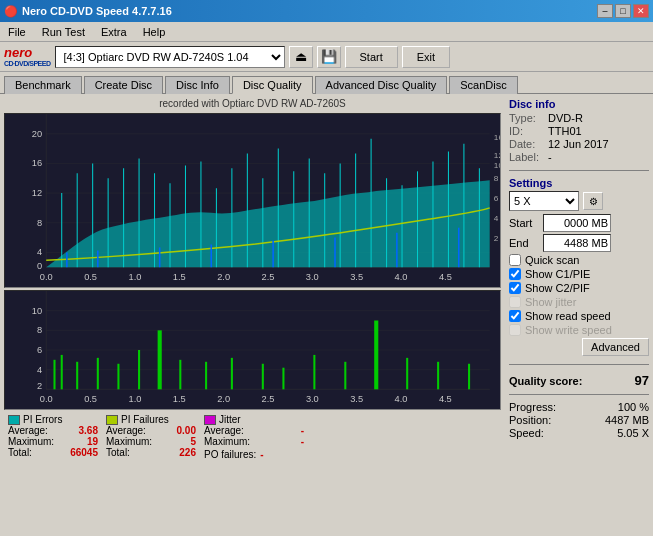 The image size is (653, 536). What do you see at coordinates (64, 32) in the screenshot?
I see `menu-runtest: Run Test` at bounding box center [64, 32].